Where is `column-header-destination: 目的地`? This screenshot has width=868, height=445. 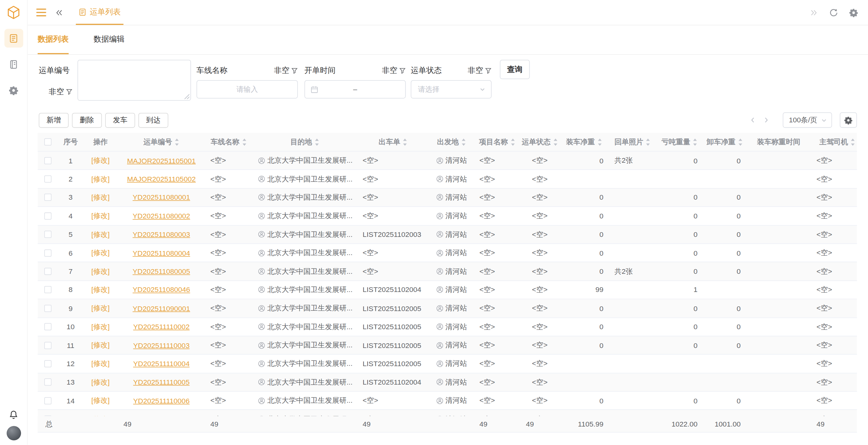
column-header-destination: 目的地 is located at coordinates (305, 142).